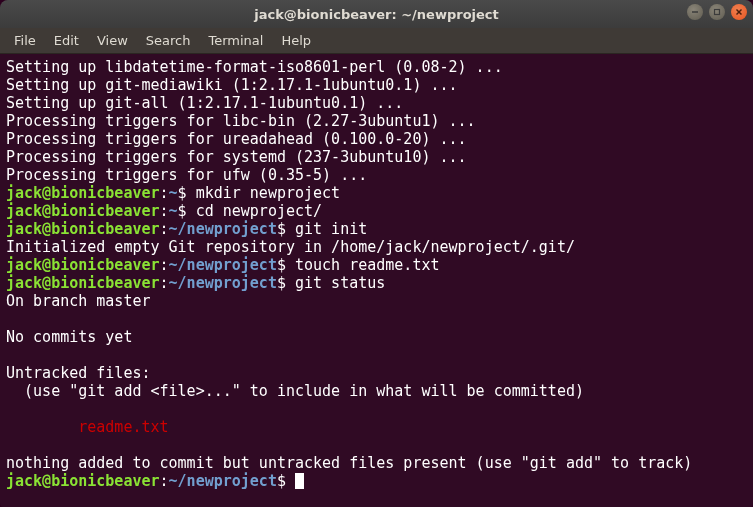 This screenshot has height=507, width=753. Describe the element at coordinates (236, 139) in the screenshot. I see `output-line: Processing triggers for ureadahead (0.10…` at that location.